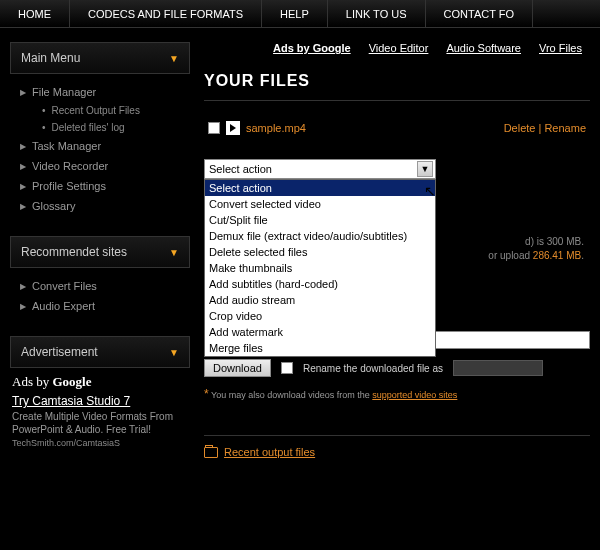 This screenshot has height=550, width=600. What do you see at coordinates (70, 166) in the screenshot?
I see `sidebar-item-label: Video Recorder` at bounding box center [70, 166].